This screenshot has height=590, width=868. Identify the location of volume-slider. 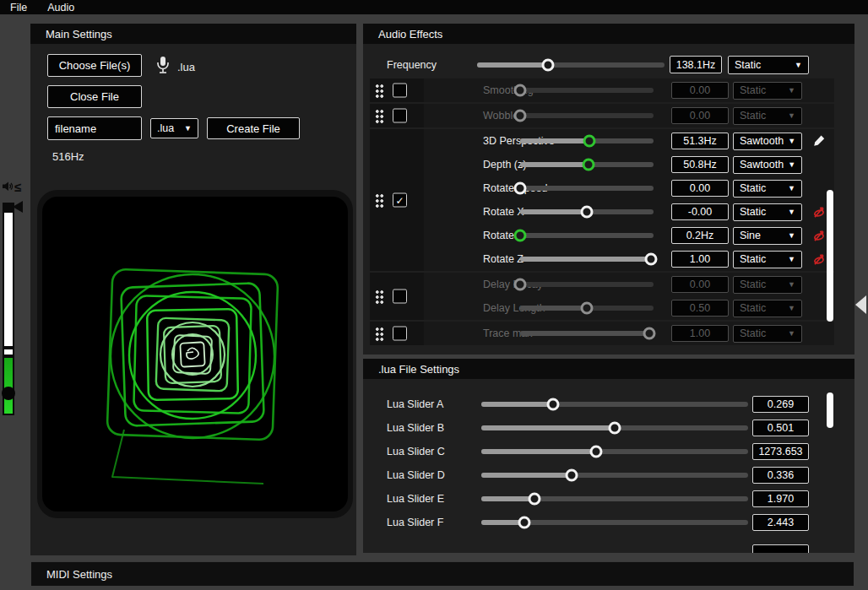
(8, 309).